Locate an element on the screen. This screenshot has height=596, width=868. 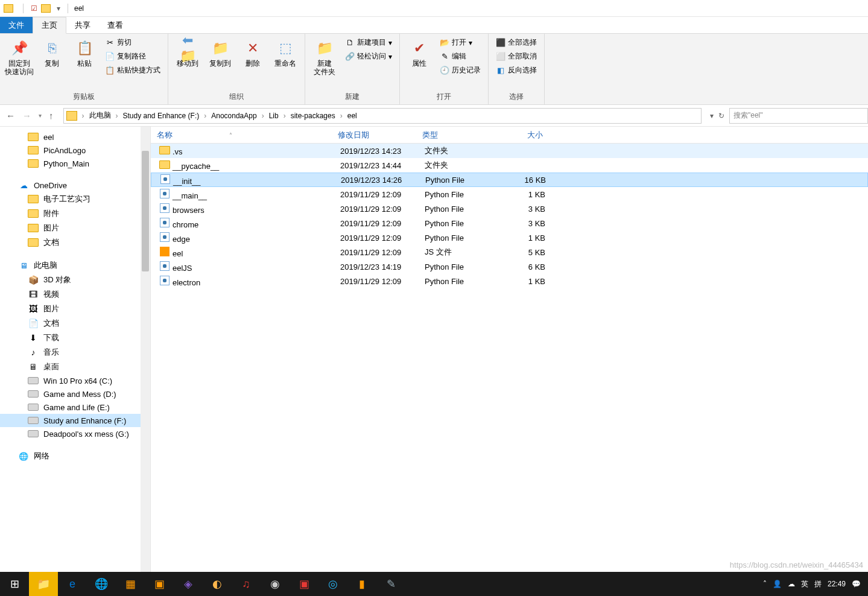
steam-button: ◉ is located at coordinates (275, 584).